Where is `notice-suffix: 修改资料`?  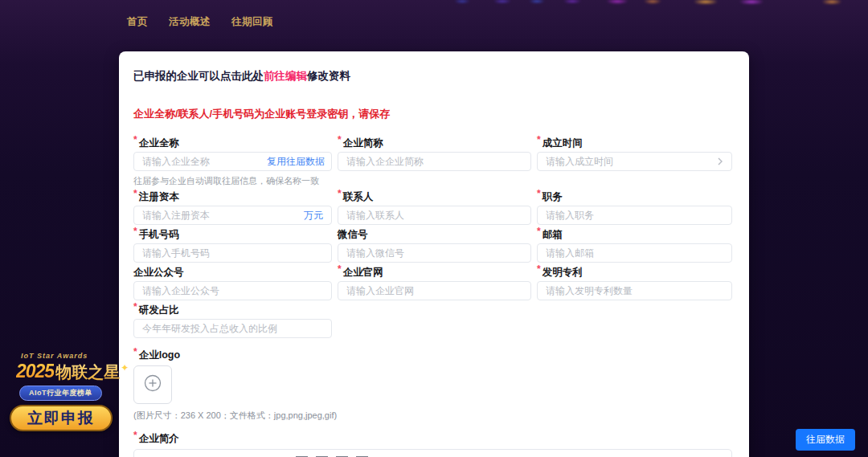 notice-suffix: 修改资料 is located at coordinates (329, 75).